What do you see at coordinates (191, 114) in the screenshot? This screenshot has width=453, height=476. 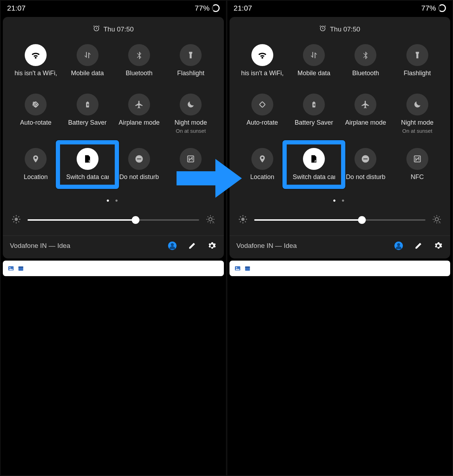 I see `tile-night-mode: Night mode On at sunset` at bounding box center [191, 114].